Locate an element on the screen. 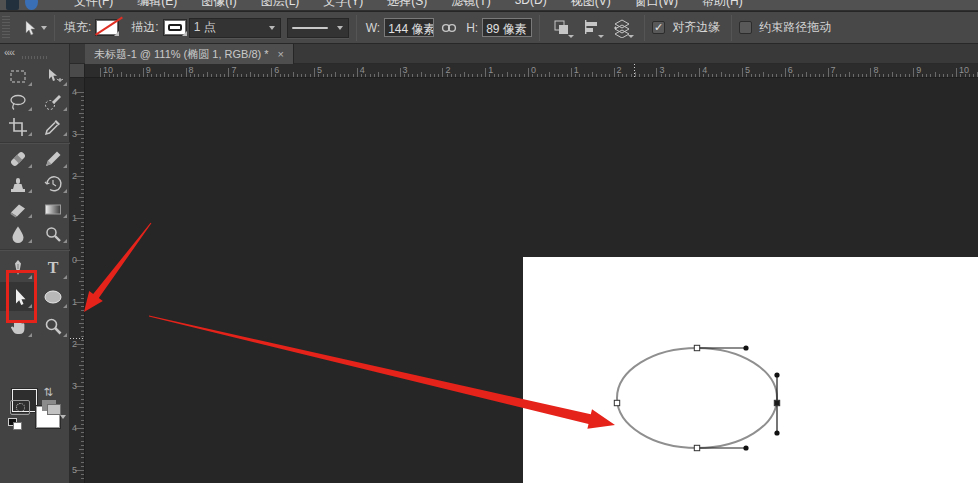 This screenshot has height=483, width=978. tool-preset-picker is located at coordinates (34, 28).